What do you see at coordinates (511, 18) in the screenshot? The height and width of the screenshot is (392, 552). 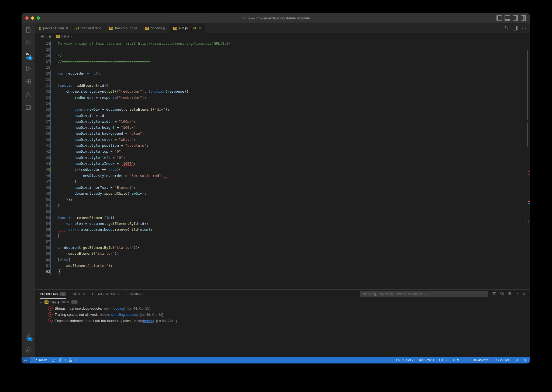 I see `titlebar-layout-controls` at bounding box center [511, 18].